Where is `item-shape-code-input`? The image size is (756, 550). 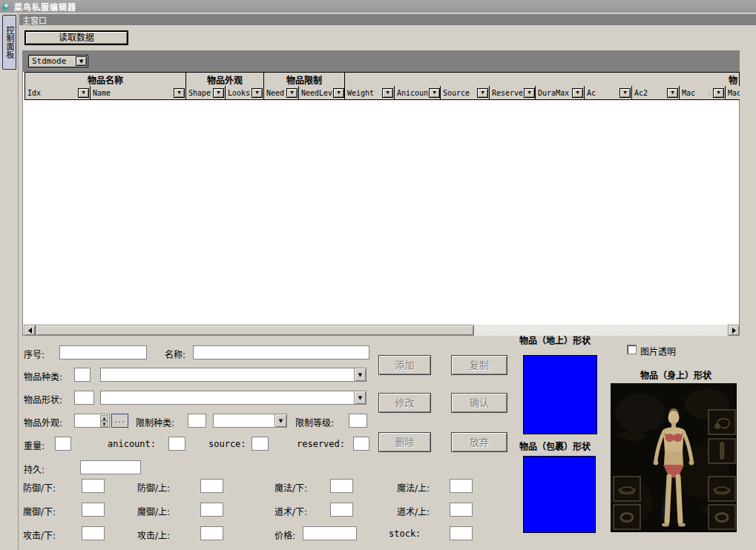
item-shape-code-input is located at coordinates (85, 397).